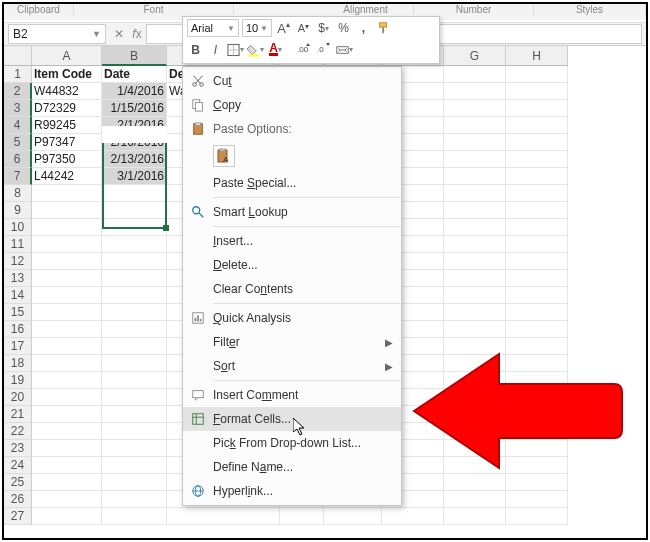 Image resolution: width=650 pixels, height=542 pixels. I want to click on row-header-18: 18, so click(18, 364).